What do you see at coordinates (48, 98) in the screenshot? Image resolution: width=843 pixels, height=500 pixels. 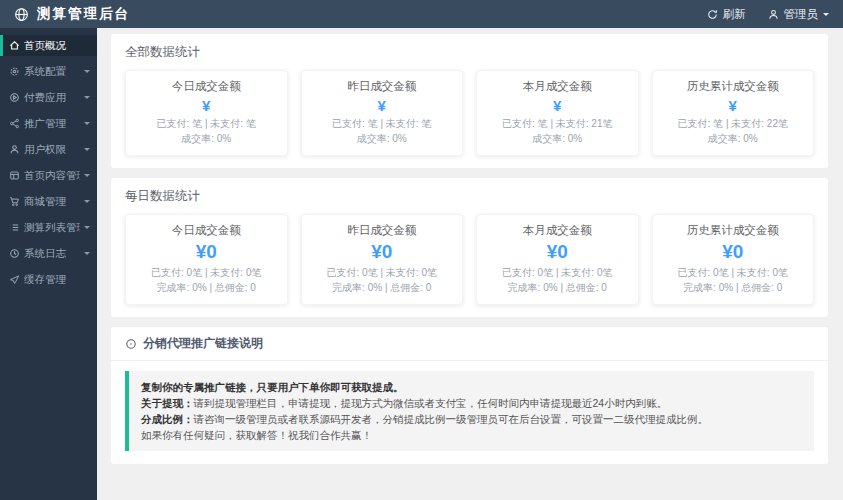 I see `sidebar-item-paid-apps: 付费应用` at bounding box center [48, 98].